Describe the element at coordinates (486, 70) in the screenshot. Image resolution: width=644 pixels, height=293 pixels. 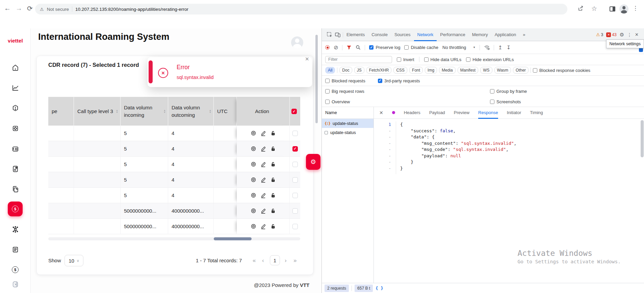
I see `filter-chip-ws: WS` at that location.